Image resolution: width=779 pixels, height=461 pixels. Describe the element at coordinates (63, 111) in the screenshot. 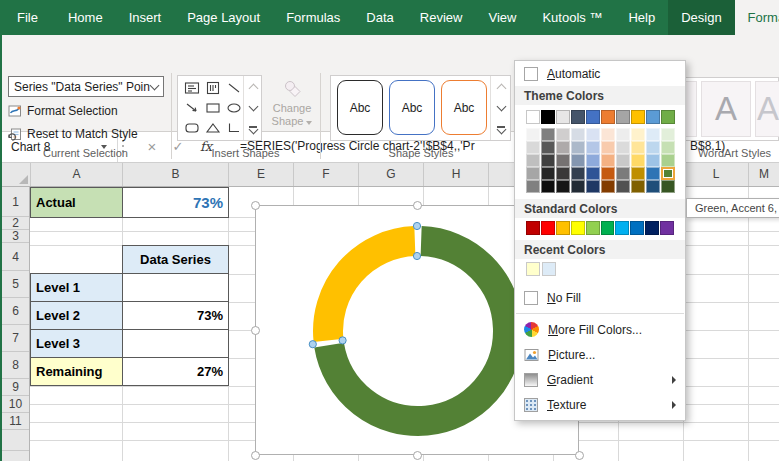

I see `format-selection-button: Format Selection` at that location.